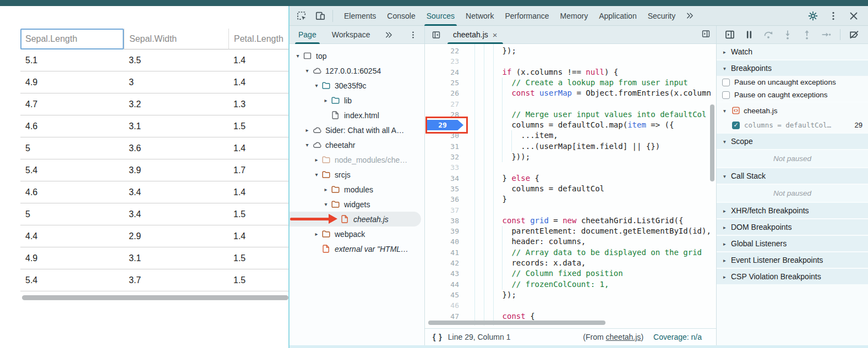  I want to click on grid-cell: 3.2, so click(176, 104).